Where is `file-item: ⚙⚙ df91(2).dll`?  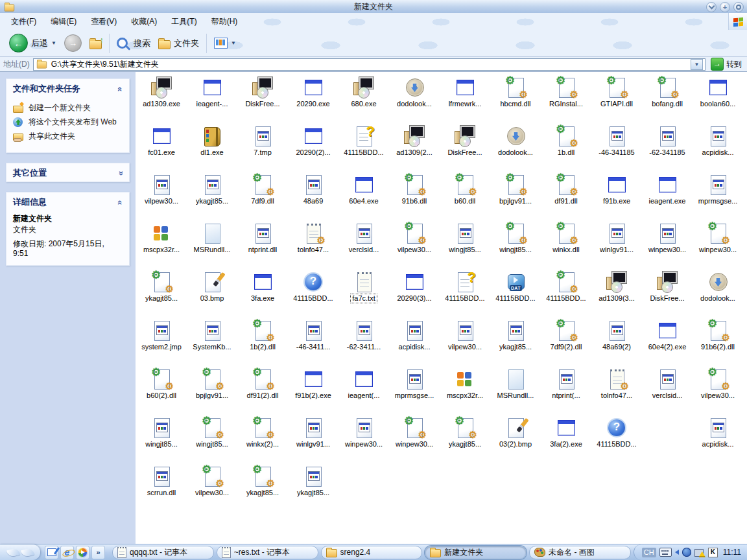 file-item: ⚙⚙ df91(2).dll is located at coordinates (263, 389).